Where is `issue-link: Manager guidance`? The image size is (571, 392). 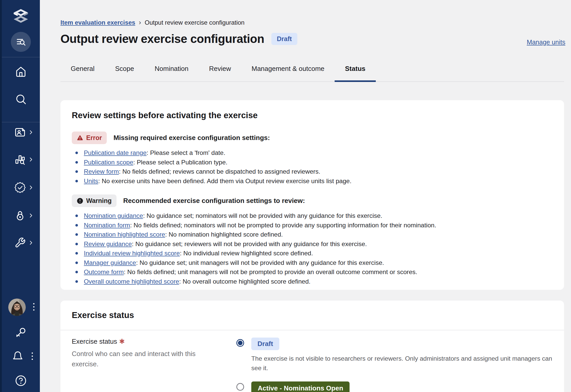 issue-link: Manager guidance is located at coordinates (110, 263).